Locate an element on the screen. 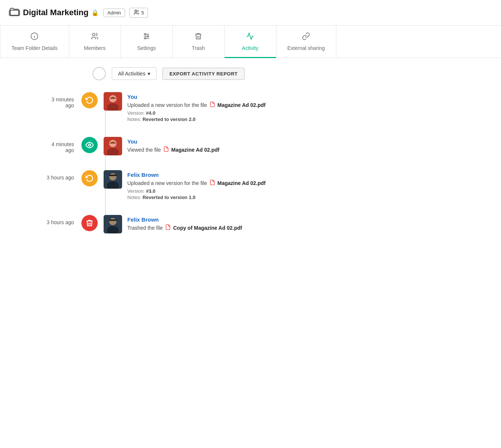 The image size is (501, 448). activity-meta-version: Version: #3.0 is located at coordinates (307, 191).